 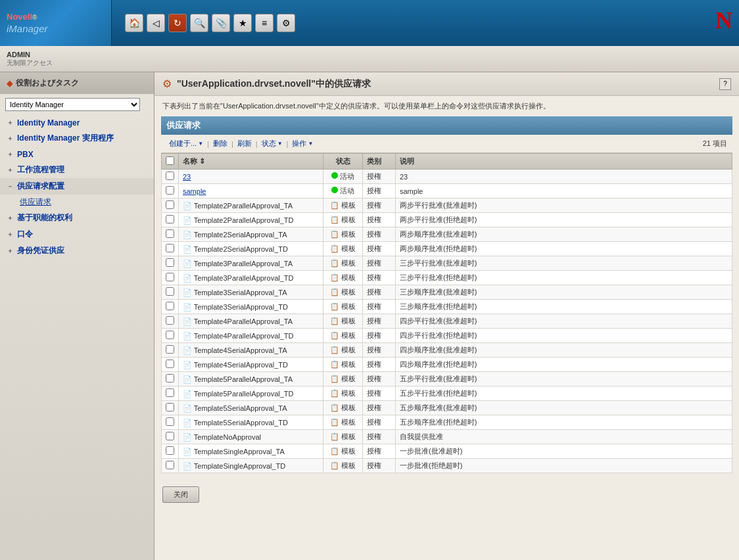 I want to click on header-description: 说明, so click(x=564, y=162).